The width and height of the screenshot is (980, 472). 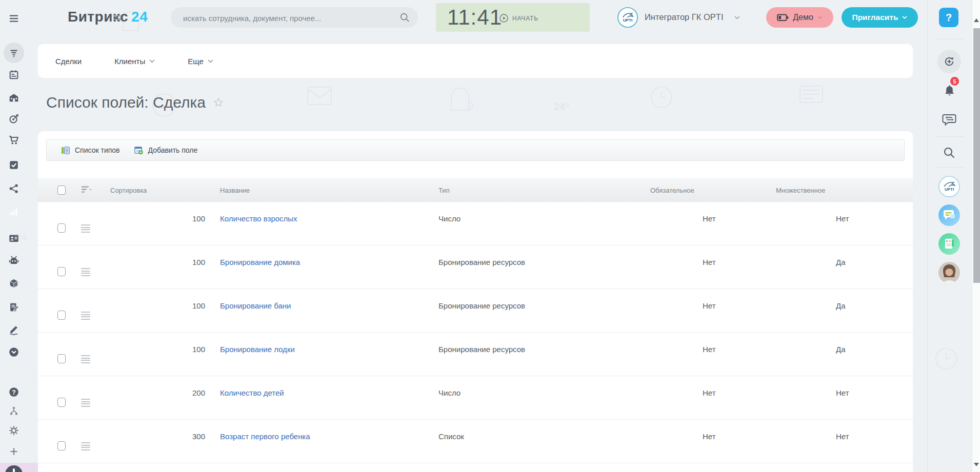 What do you see at coordinates (950, 236) in the screenshot?
I see `right-sidebar: ? 5 UPTI` at bounding box center [950, 236].